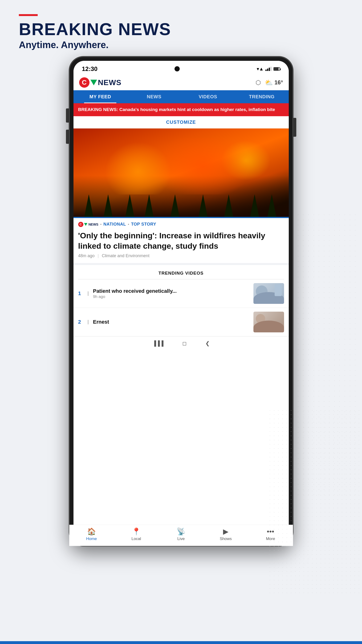 This screenshot has height=644, width=362. I want to click on article-title: 'Only the beginning': Increase in wildfi…, so click(181, 241).